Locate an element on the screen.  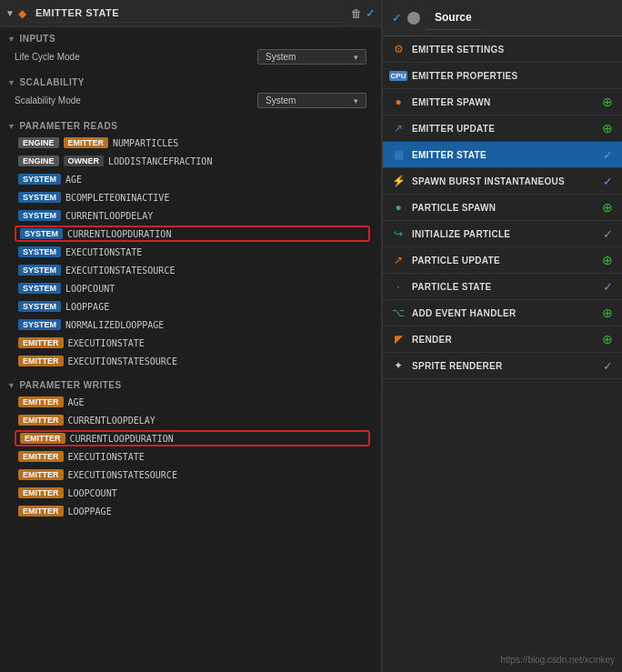
scalability-arrow: ▼ is located at coordinates (11, 83).